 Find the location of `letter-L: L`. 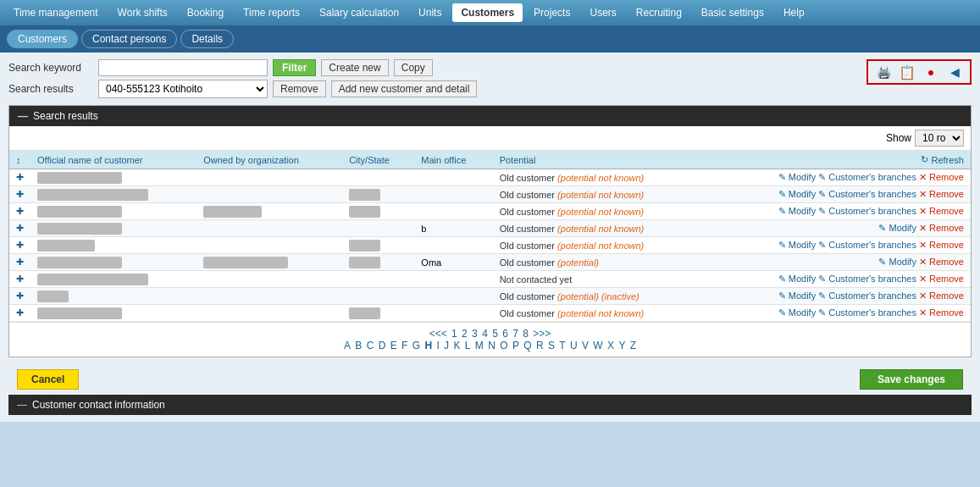

letter-L: L is located at coordinates (468, 346).